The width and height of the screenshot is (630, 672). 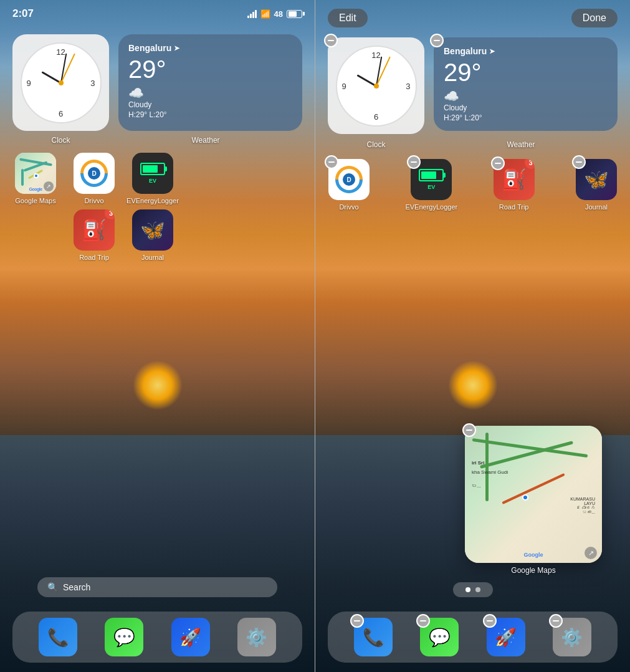 I want to click on dock-rocket-minus, so click(x=490, y=621).